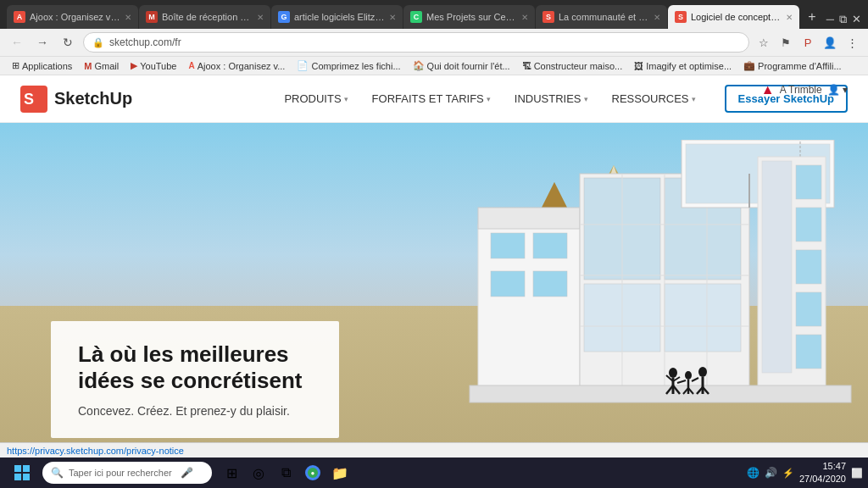 Image resolution: width=868 pixels, height=488 pixels. Describe the element at coordinates (683, 66) in the screenshot. I see `bookmark-imagify: 🖼 Imagify et optimise...` at that location.